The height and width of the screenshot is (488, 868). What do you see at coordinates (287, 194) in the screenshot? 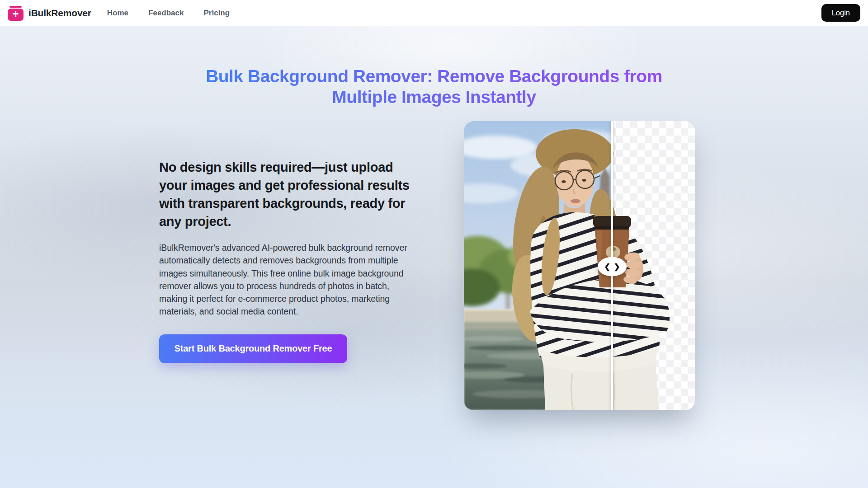
I see `hero-subtitle: No design skills required—just upload yo…` at bounding box center [287, 194].